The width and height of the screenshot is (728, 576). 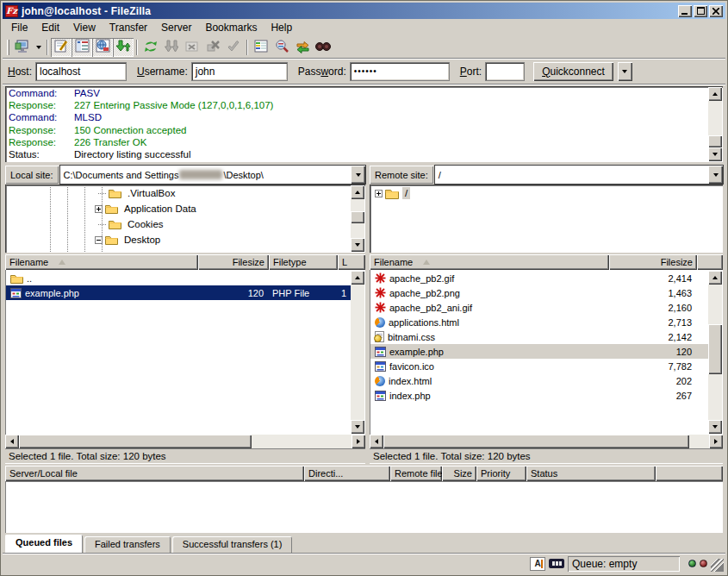 I want to click on toggle-local-tree-button, so click(x=82, y=47).